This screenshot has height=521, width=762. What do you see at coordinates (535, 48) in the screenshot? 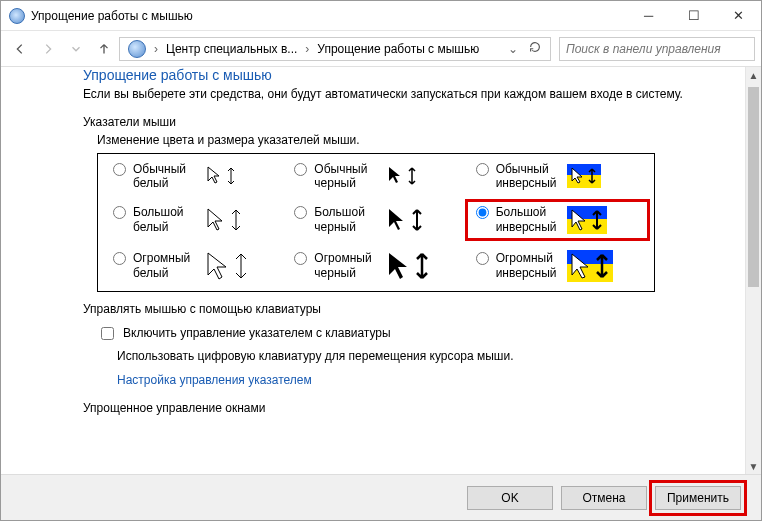
I see `refresh-button` at bounding box center [535, 48].